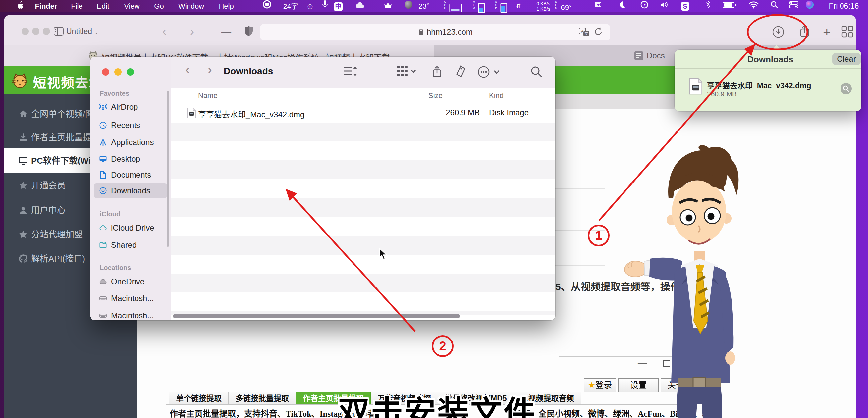 The height and width of the screenshot is (418, 868). I want to click on menu-item-view: View, so click(132, 6).